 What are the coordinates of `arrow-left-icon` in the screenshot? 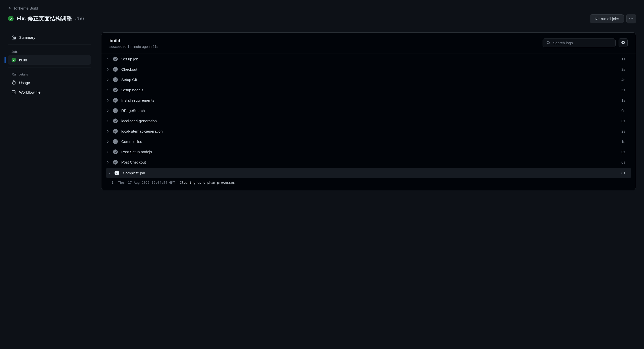 It's located at (10, 8).